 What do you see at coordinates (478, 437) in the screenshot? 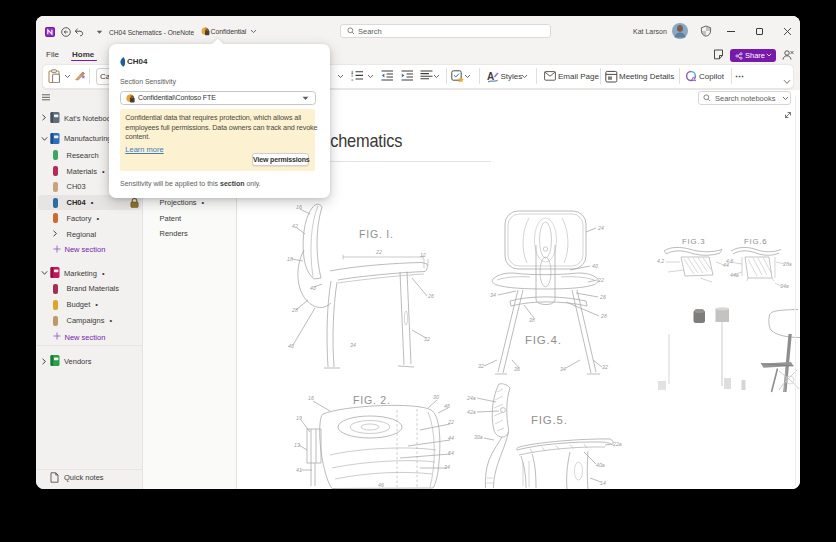
I see `svg-text: 30a` at bounding box center [478, 437].